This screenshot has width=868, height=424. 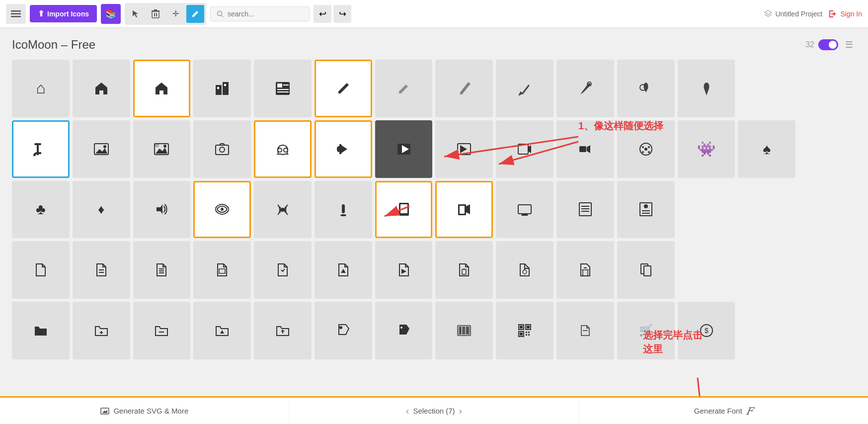 I want to click on cursor-icon, so click(x=136, y=14).